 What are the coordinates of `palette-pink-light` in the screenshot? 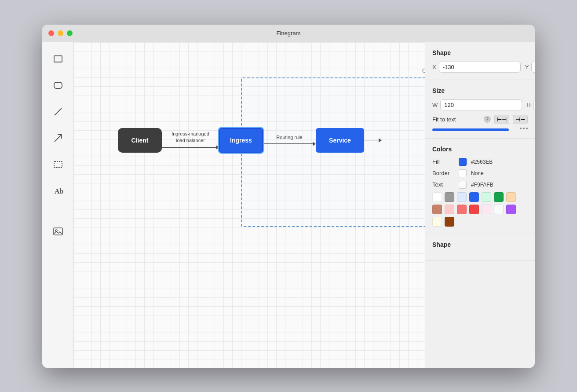 It's located at (486, 209).